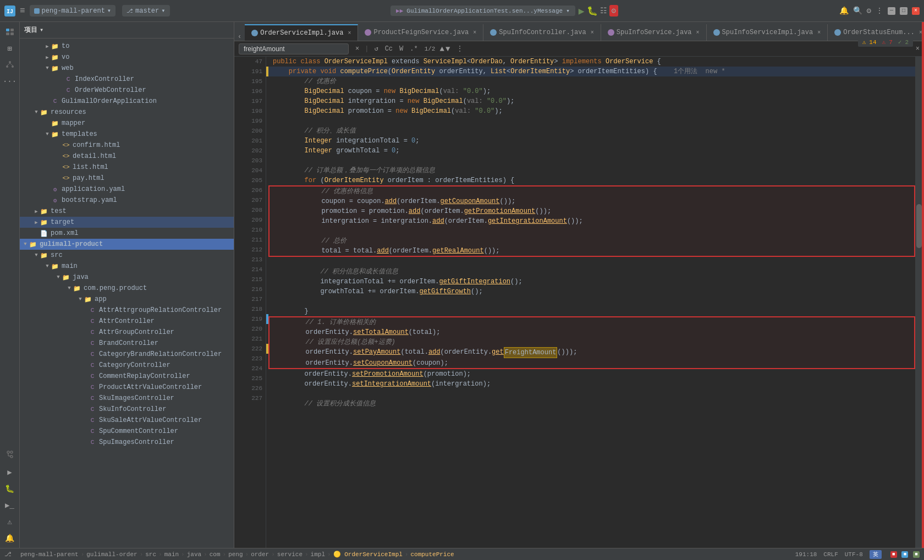 Image resolution: width=924 pixels, height=560 pixels. What do you see at coordinates (127, 90) in the screenshot?
I see `tree-item-orderwebcontroller: C OrderWebController` at bounding box center [127, 90].